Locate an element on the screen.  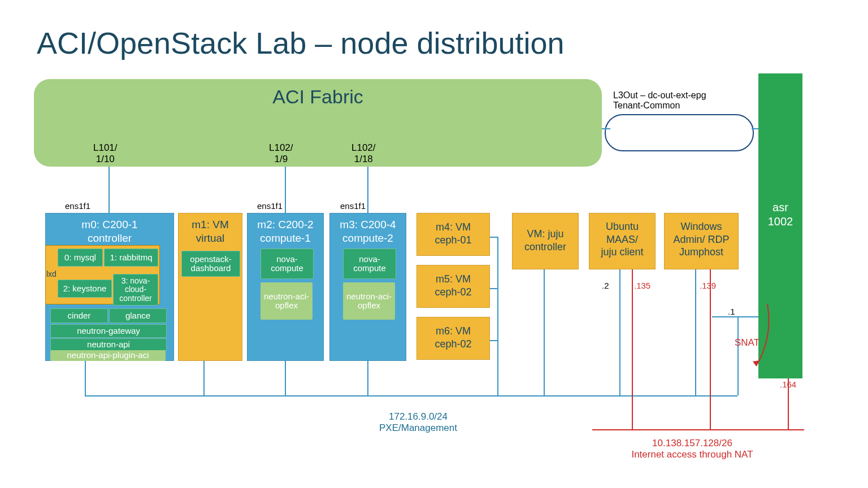
branch-m6 is located at coordinates (494, 341).